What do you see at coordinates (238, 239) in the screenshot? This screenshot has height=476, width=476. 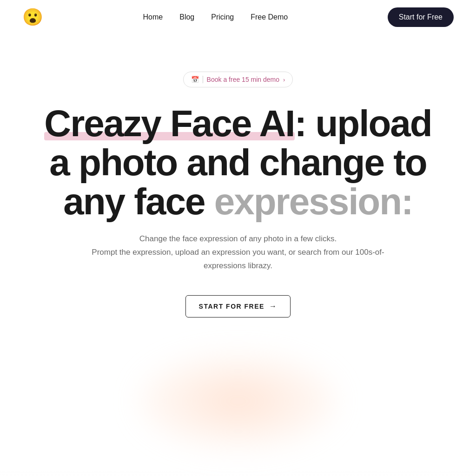 I see `hero-subtext-line1: Change the face expression of any photo …` at bounding box center [238, 239].